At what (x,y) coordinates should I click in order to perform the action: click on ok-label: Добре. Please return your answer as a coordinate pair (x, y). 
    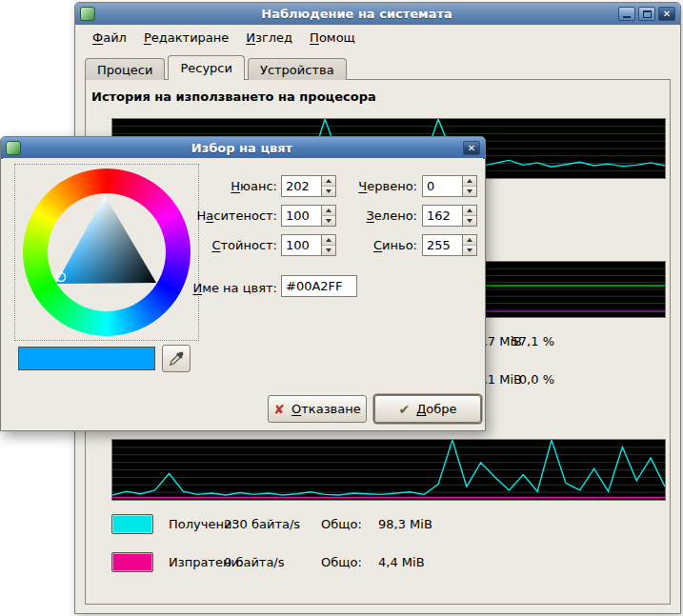
    Looking at the image, I should click on (436, 409).